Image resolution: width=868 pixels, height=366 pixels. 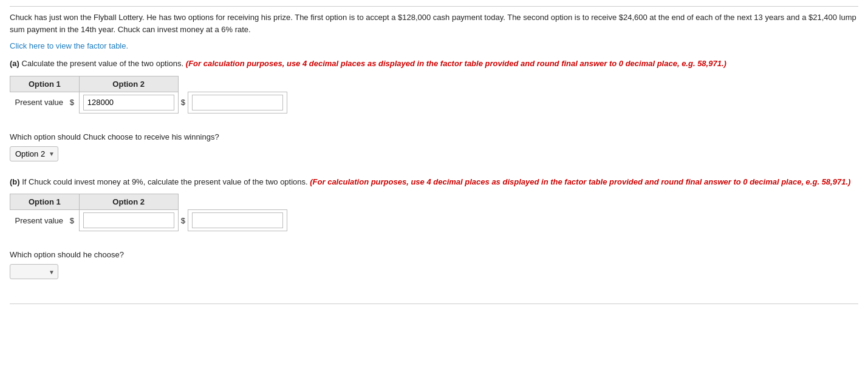 I want to click on part-b-option1-input, so click(x=129, y=220).